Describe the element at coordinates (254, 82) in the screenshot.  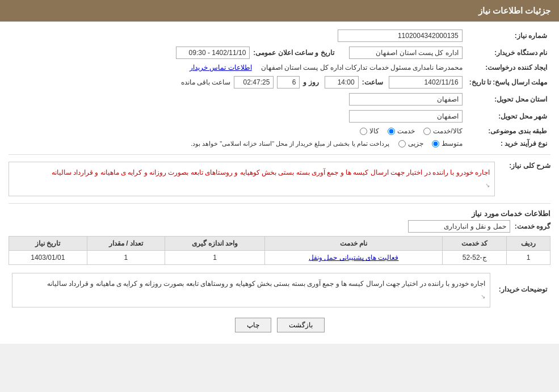
I see `reply-remaining-value: 02:47:25` at that location.